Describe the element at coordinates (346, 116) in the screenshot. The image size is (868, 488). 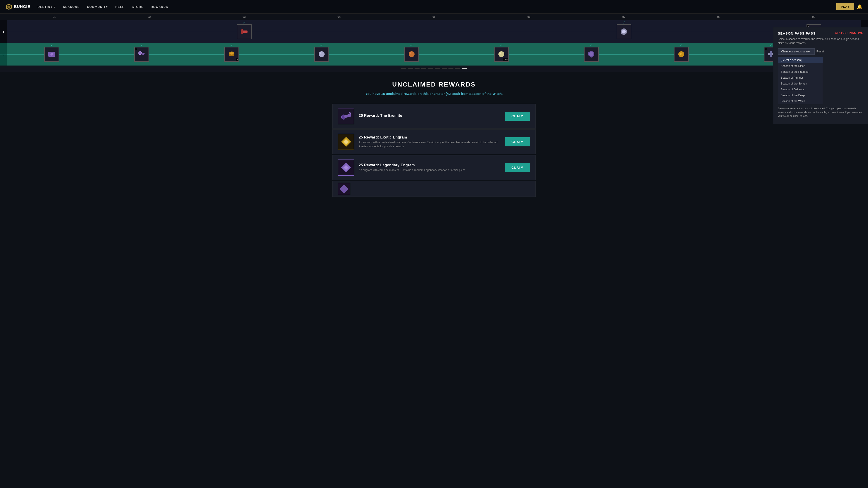
I see `reward-icon-eremite` at that location.